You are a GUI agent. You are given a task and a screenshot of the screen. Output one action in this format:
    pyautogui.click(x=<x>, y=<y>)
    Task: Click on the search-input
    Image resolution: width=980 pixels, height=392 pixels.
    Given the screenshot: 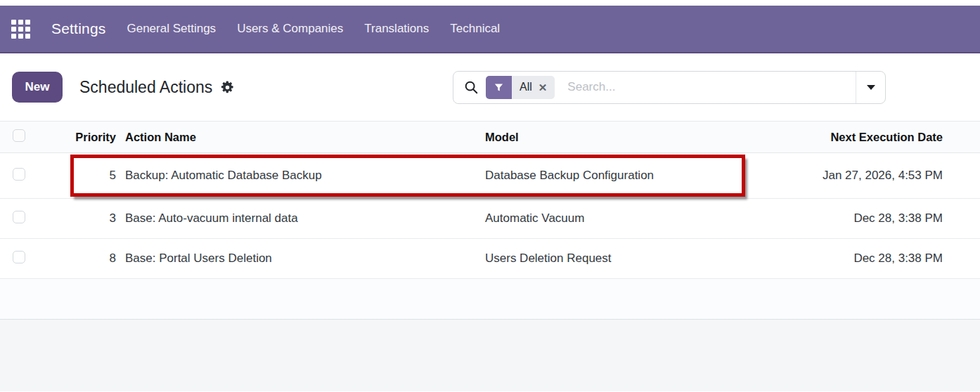 What is the action you would take?
    pyautogui.click(x=705, y=87)
    